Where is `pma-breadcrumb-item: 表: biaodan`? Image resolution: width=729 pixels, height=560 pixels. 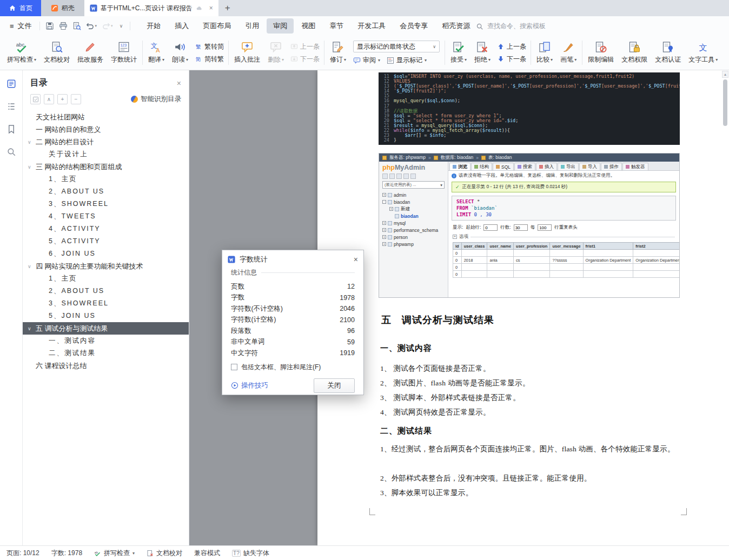 pma-breadcrumb-item: 表: biaodan is located at coordinates (500, 158).